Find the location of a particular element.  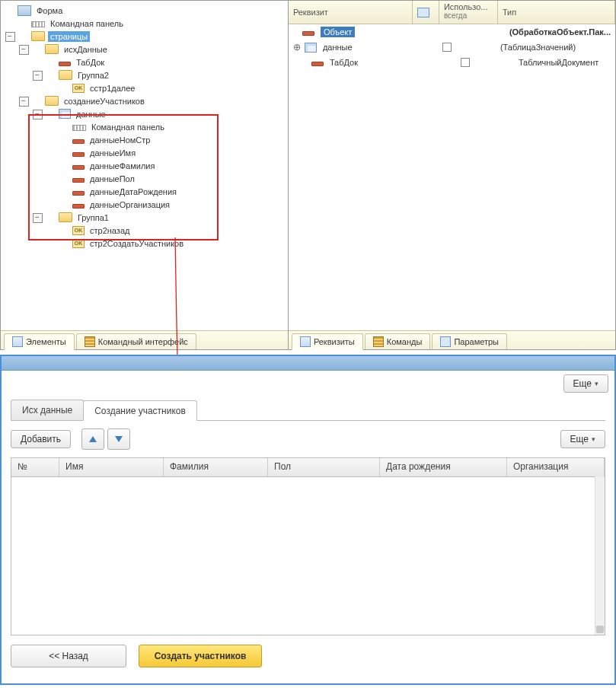

tree-row: OKстр2СоздатьУчастников is located at coordinates (145, 244).